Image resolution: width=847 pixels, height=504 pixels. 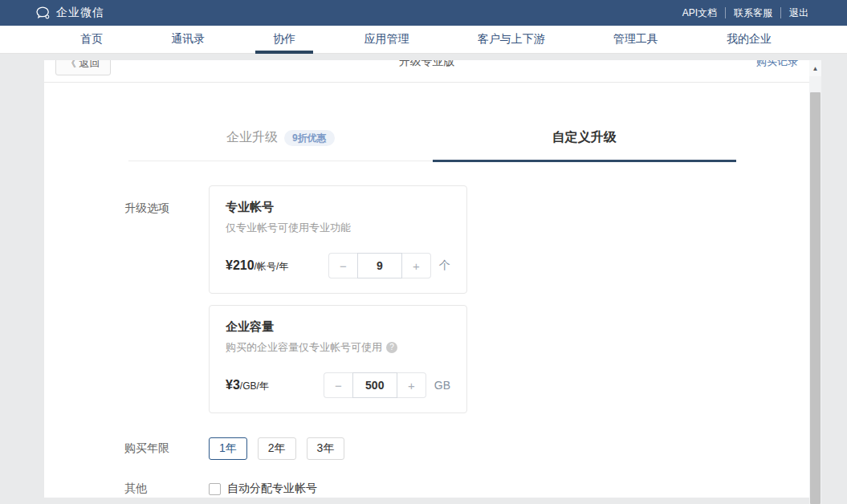 What do you see at coordinates (636, 40) in the screenshot?
I see `nav-item-admin-tools: 管理工具` at bounding box center [636, 40].